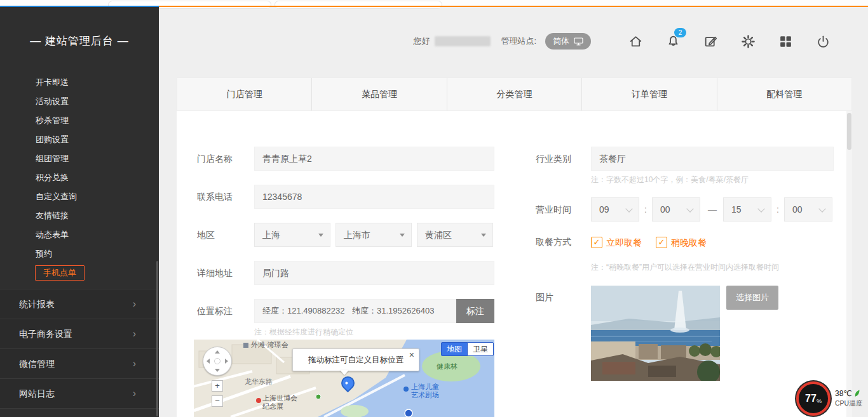 The height and width of the screenshot is (417, 868). What do you see at coordinates (808, 209) in the screenshot?
I see `close-minute-select: 00` at bounding box center [808, 209].